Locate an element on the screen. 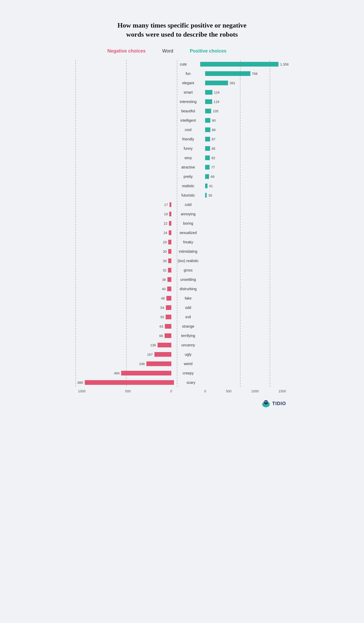 The height and width of the screenshot is (623, 364). bar-row-negative: 22boring is located at coordinates (182, 223).